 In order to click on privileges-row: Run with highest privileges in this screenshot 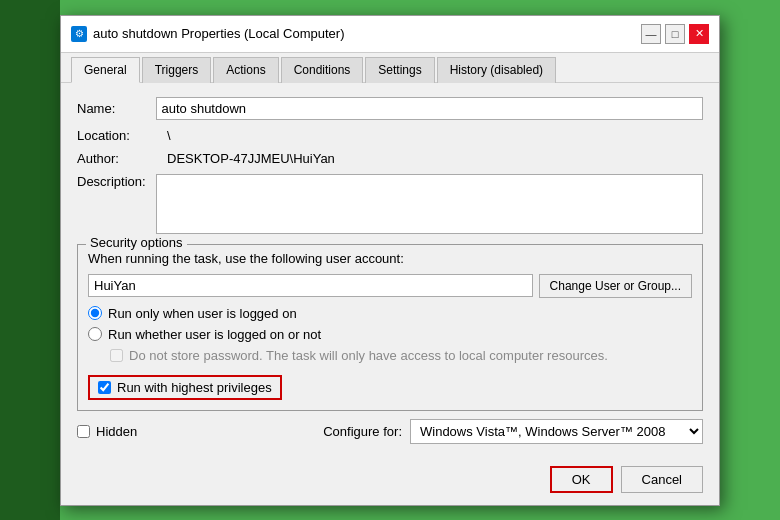, I will do `click(185, 388)`.